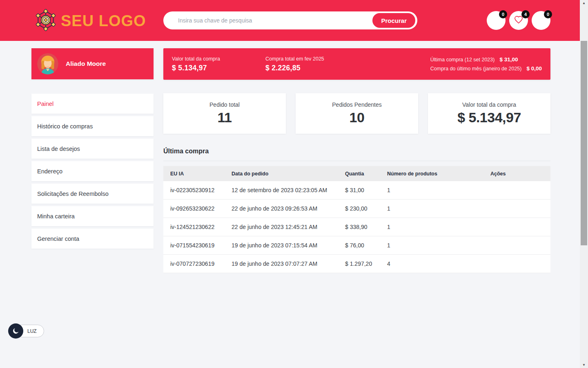 The height and width of the screenshot is (368, 588). What do you see at coordinates (288, 264) in the screenshot?
I see `order-date: 19 de junho de 2023 07:07:27 AM` at bounding box center [288, 264].